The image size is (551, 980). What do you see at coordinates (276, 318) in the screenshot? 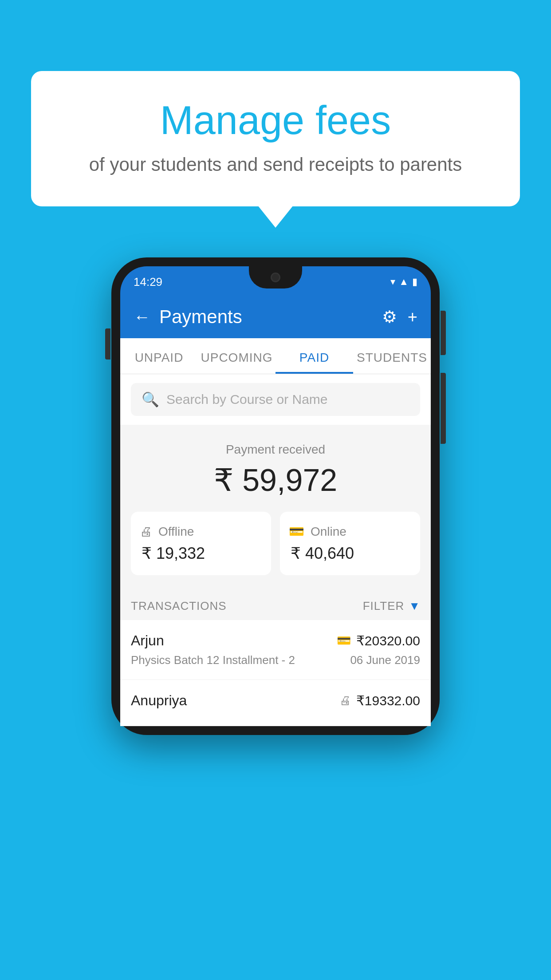
I see `app-header: ← Payments ⚙ +` at bounding box center [276, 318].